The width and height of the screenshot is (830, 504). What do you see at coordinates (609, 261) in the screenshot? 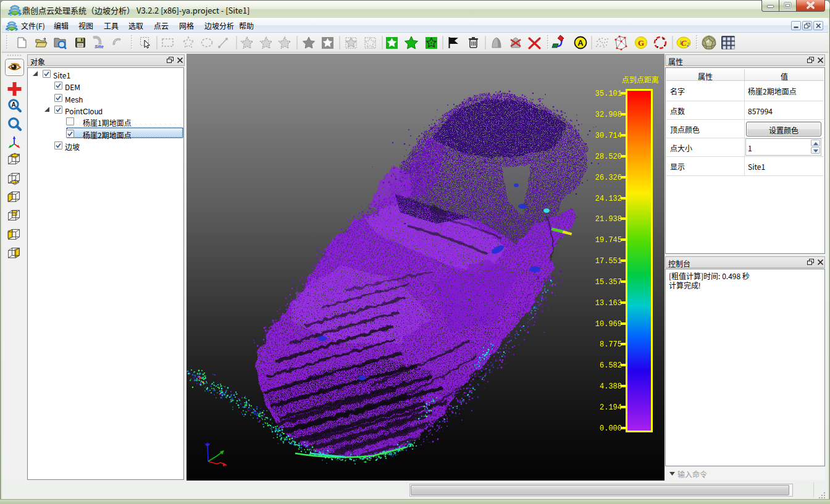
I see `svg-text: 17.551` at bounding box center [609, 261].